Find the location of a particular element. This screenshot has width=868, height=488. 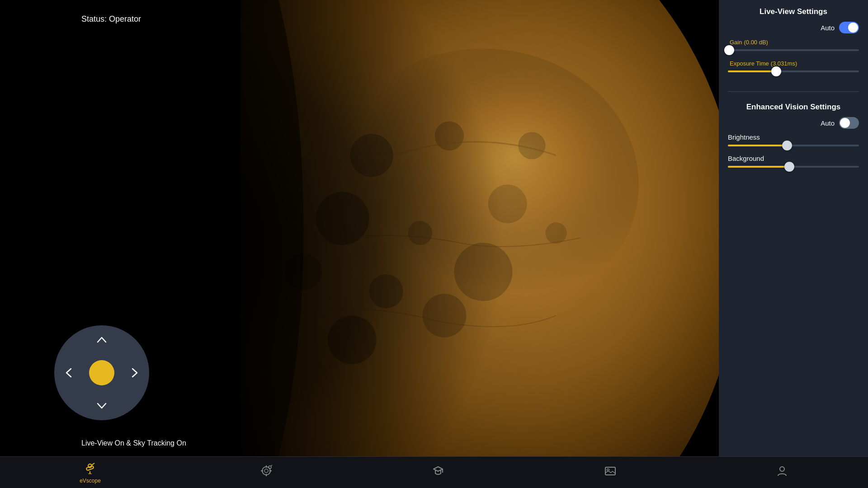

gain-slider-row: Gain(0.00 dB) is located at coordinates (793, 44).